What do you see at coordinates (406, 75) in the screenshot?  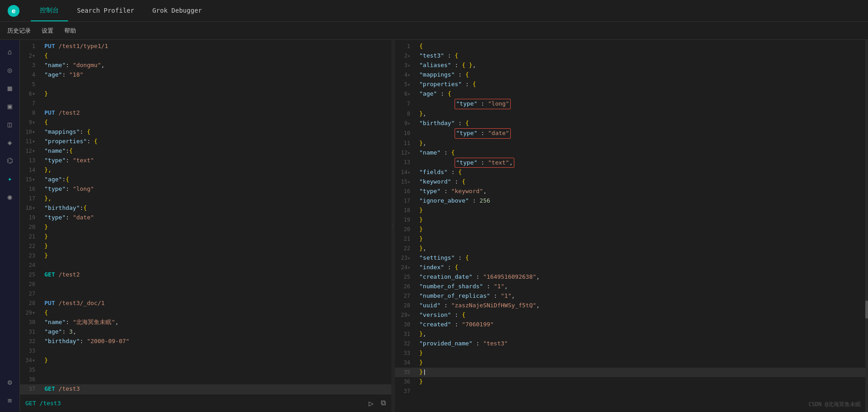 I see `right-line-num-4: 4▾` at bounding box center [406, 75].